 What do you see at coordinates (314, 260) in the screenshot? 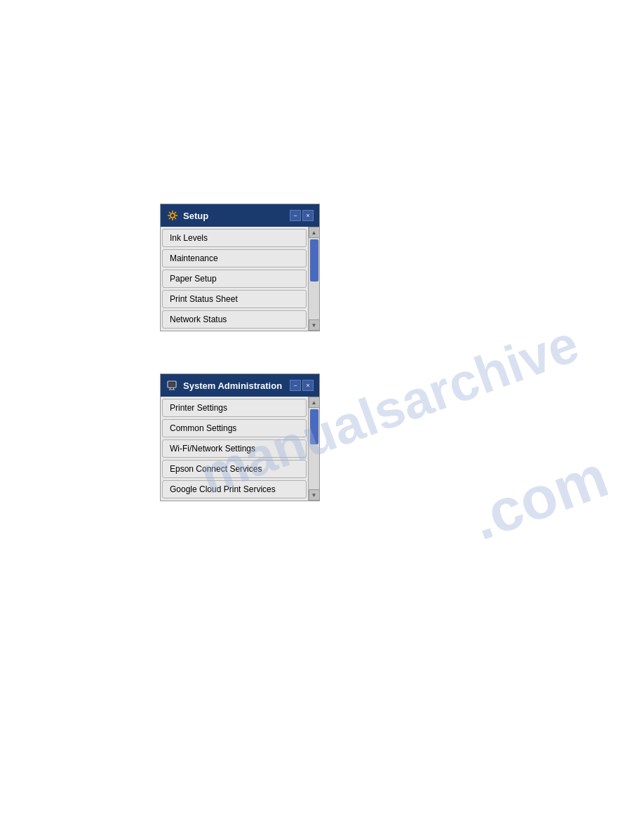
I see `setup-scroll-thumb` at bounding box center [314, 260].